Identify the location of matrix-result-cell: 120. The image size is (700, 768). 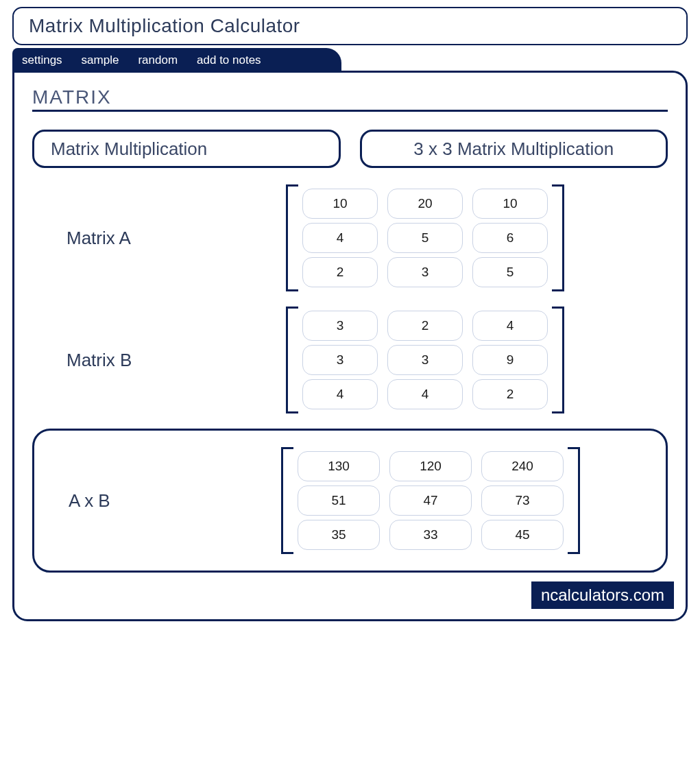
(431, 466).